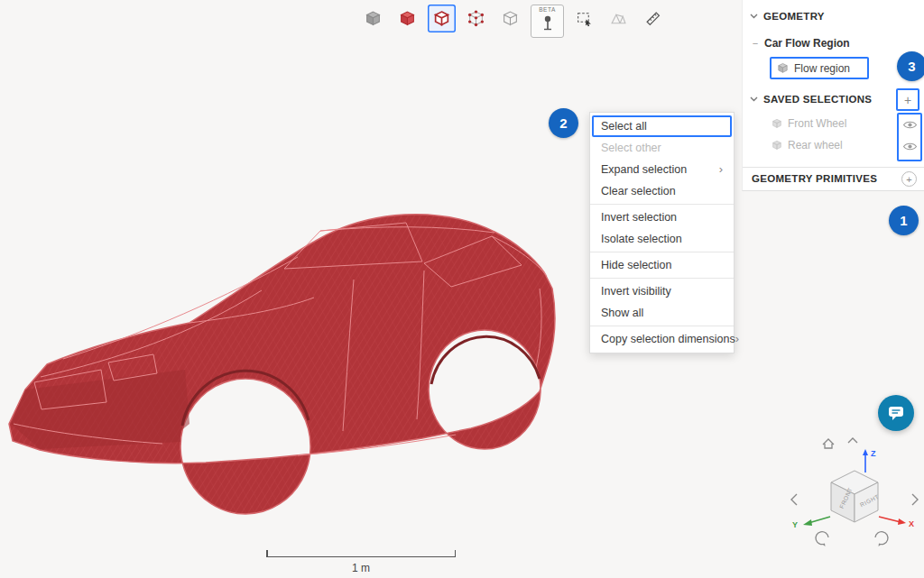  I want to click on solid-cube-icon, so click(374, 18).